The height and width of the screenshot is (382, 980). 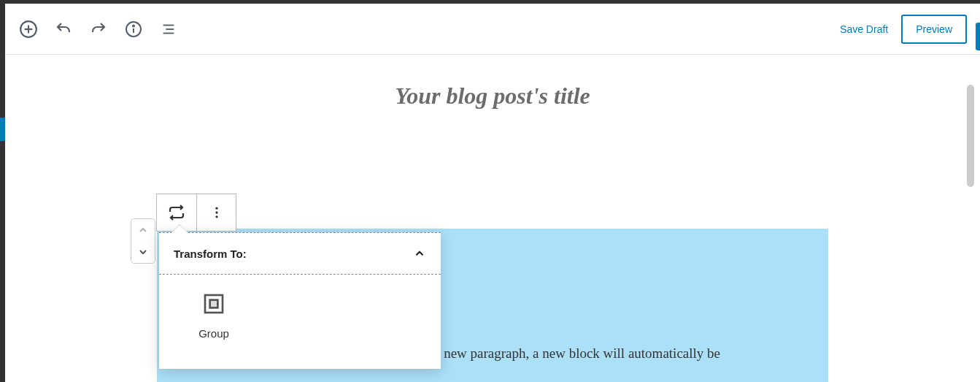 I want to click on move-down-button, so click(x=143, y=252).